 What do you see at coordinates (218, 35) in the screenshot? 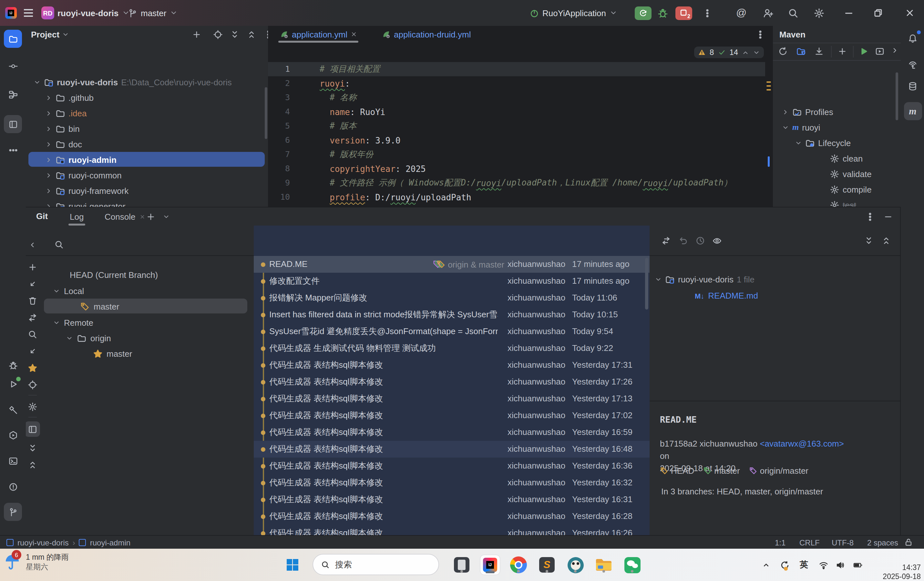
I see `locate-file-button` at bounding box center [218, 35].